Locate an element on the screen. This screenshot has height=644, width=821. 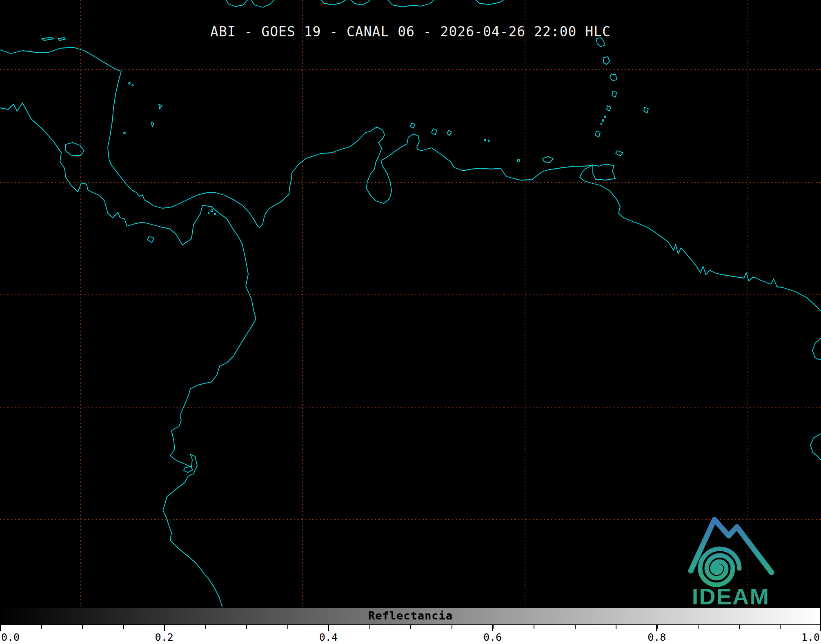
colorbar-tick-label: 1.0 is located at coordinates (811, 637).